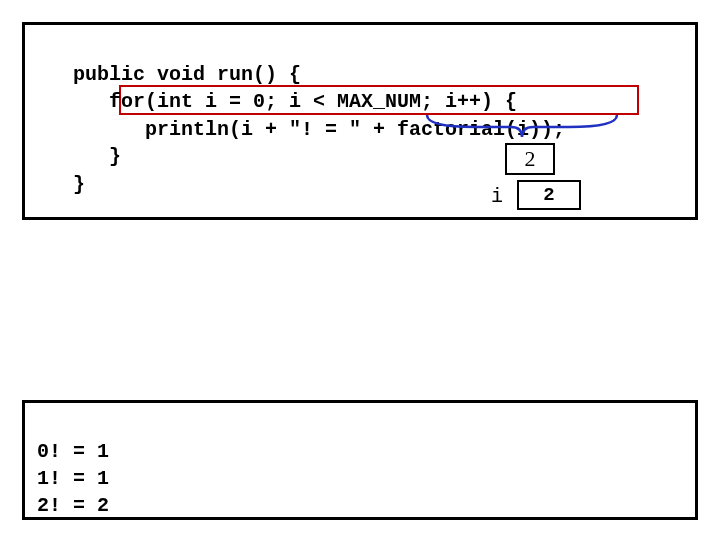 Image resolution: width=720 pixels, height=540 pixels. What do you see at coordinates (549, 195) in the screenshot?
I see `var-i-value-box: 2` at bounding box center [549, 195].